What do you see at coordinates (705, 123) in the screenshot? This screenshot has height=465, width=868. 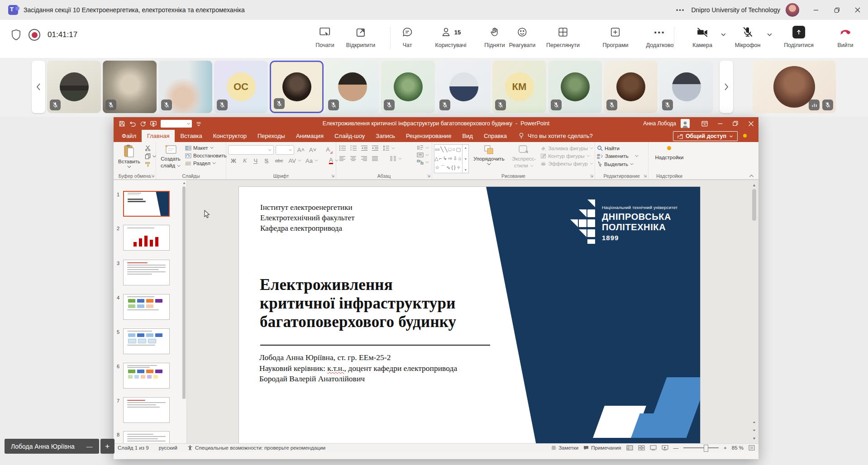 I see `ribbon-display-options-icon` at bounding box center [705, 123].